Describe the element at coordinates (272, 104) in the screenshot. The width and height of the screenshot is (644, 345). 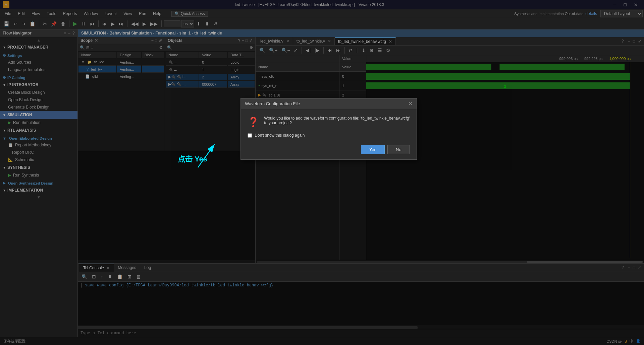
I see `dialog-title: Waveform Configuration File` at that location.